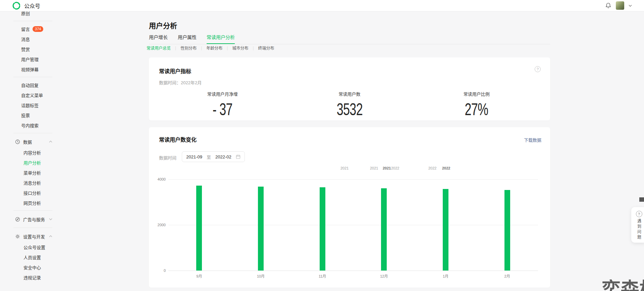 The image size is (644, 291). What do you see at coordinates (446, 276) in the screenshot?
I see `x-axis-tick: 1月` at bounding box center [446, 276].